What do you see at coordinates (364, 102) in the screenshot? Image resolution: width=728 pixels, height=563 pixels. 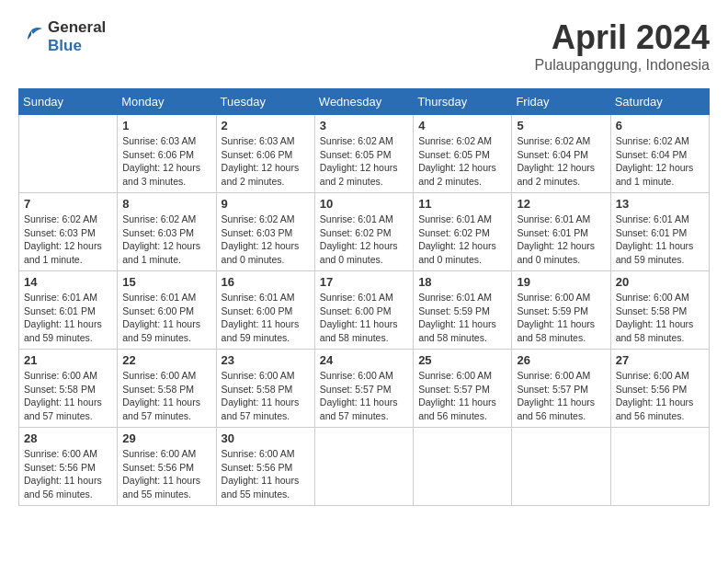 I see `weekday-header-row: SundayMondayTuesdayWednesdayThursdayFrid…` at bounding box center [364, 102].